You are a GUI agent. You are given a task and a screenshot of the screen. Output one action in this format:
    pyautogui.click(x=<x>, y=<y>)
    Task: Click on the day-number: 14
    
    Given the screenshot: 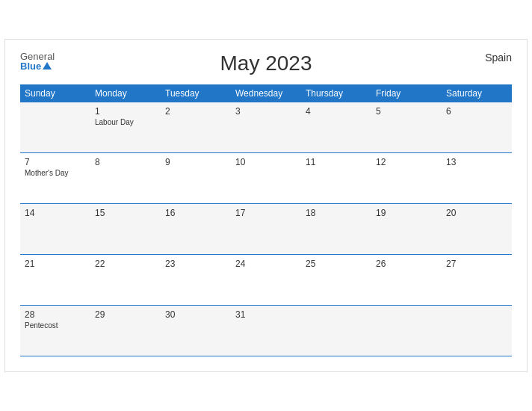 What is the action you would take?
    pyautogui.click(x=55, y=213)
    